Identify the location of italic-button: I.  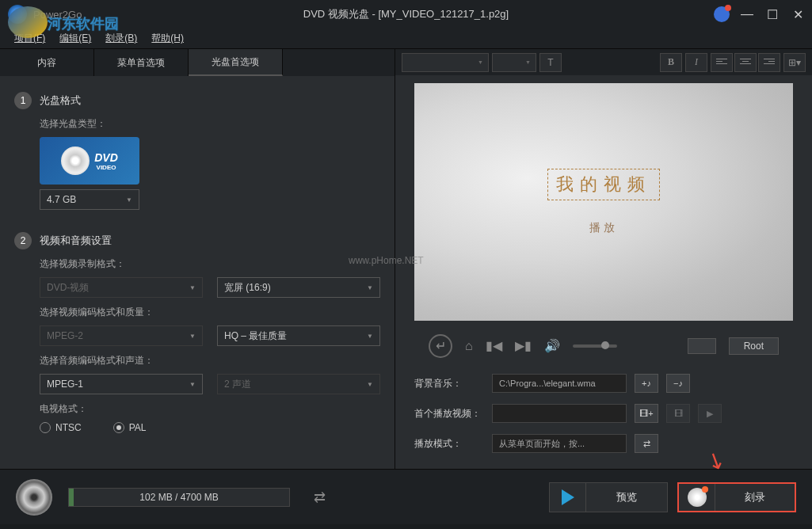
(696, 63).